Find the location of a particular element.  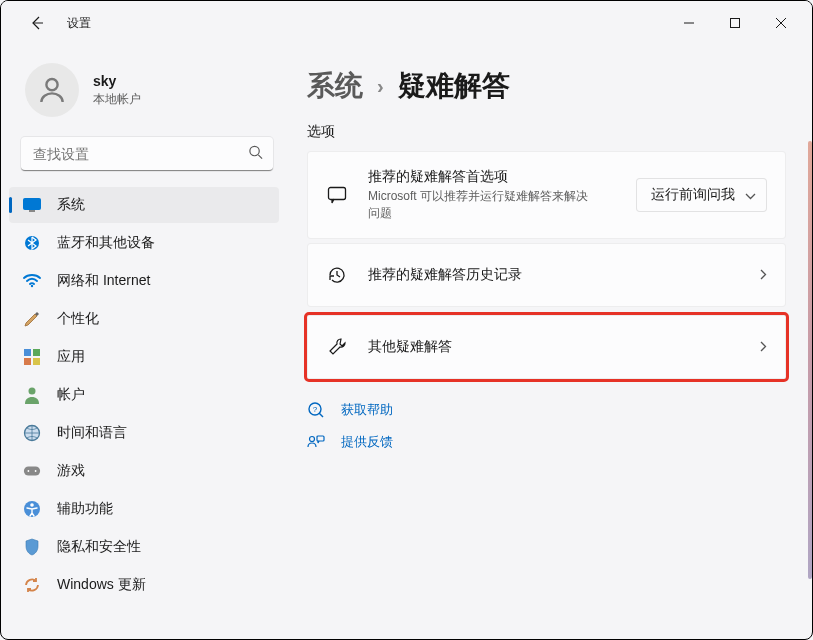

search-wrap is located at coordinates (147, 154).